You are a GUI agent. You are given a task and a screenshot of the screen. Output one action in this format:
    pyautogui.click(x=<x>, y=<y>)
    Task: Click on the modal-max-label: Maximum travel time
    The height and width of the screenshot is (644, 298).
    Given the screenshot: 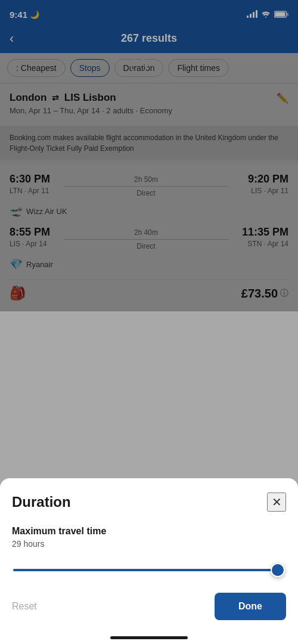 What is the action you would take?
    pyautogui.click(x=149, y=531)
    